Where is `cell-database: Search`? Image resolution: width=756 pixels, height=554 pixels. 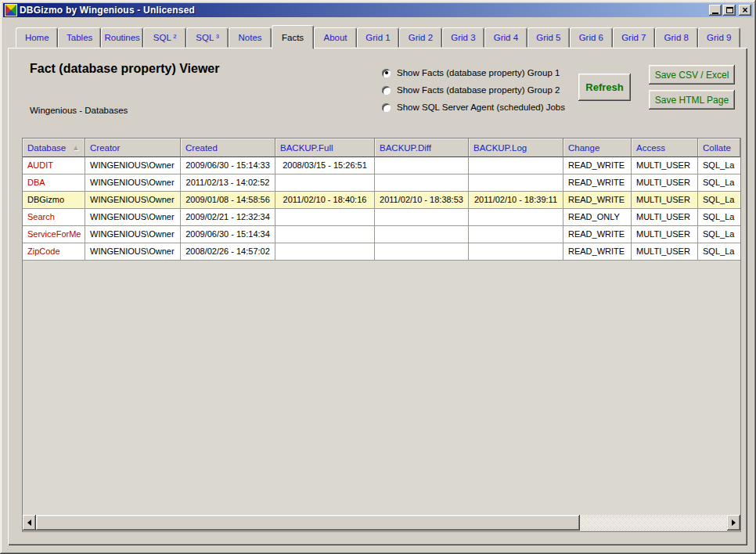 cell-database: Search is located at coordinates (54, 218).